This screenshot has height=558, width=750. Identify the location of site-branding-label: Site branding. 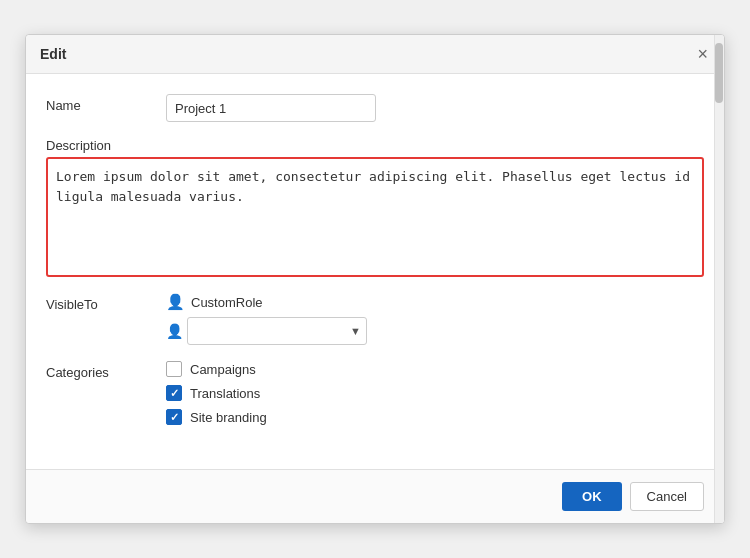
(228, 418).